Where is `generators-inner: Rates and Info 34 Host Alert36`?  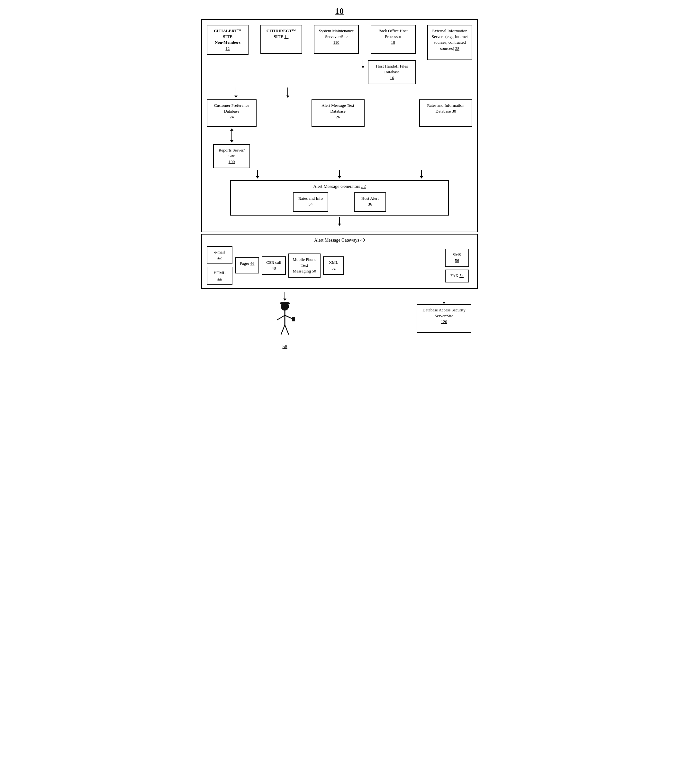 generators-inner: Rates and Info 34 Host Alert36 is located at coordinates (340, 202).